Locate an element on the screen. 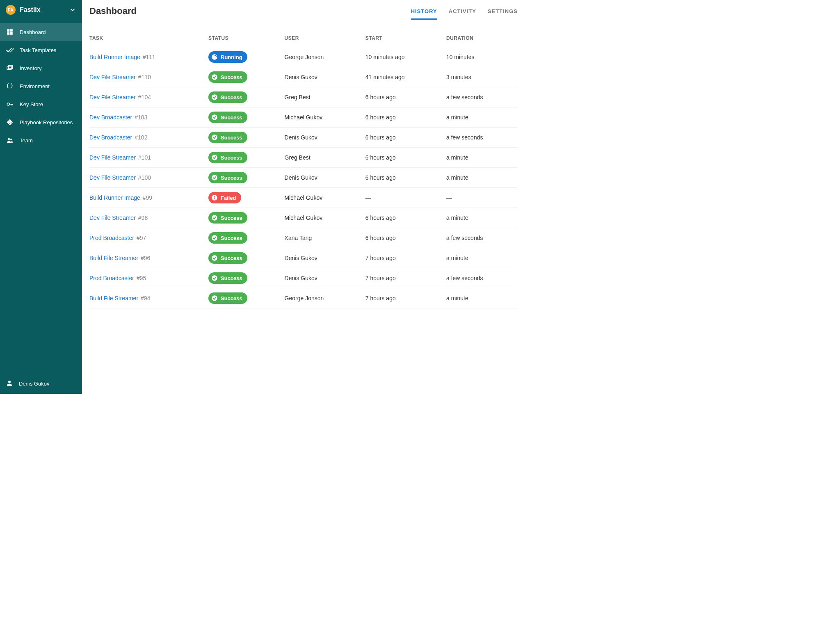 The width and height of the screenshot is (840, 630). status-chip-success: Success is located at coordinates (228, 97).